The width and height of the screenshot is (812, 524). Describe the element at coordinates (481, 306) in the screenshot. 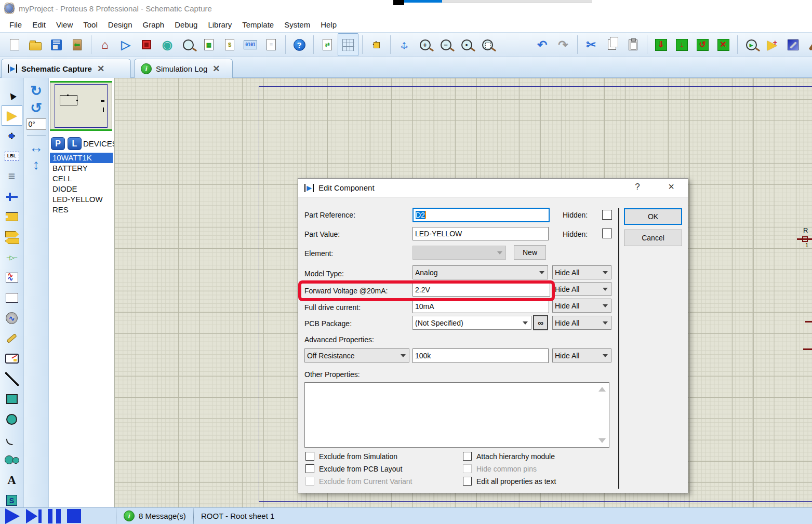

I see `full-drive-current-input: 10mA` at that location.